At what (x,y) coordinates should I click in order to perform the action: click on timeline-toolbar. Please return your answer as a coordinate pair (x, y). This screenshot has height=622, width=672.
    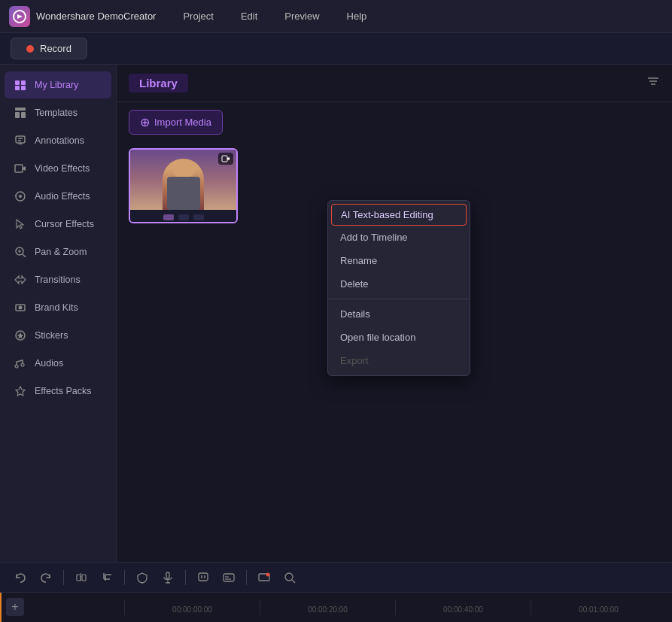
    Looking at the image, I should click on (336, 578).